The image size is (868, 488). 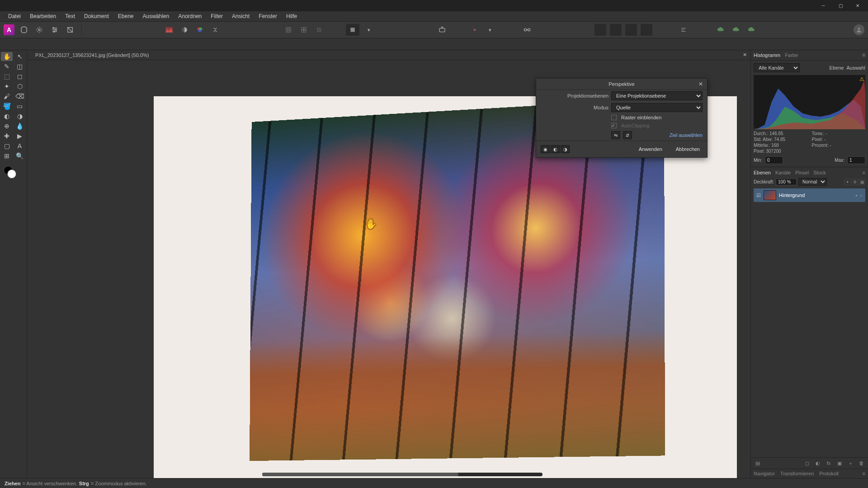 What do you see at coordinates (684, 30) in the screenshot?
I see `align-icon` at bounding box center [684, 30].